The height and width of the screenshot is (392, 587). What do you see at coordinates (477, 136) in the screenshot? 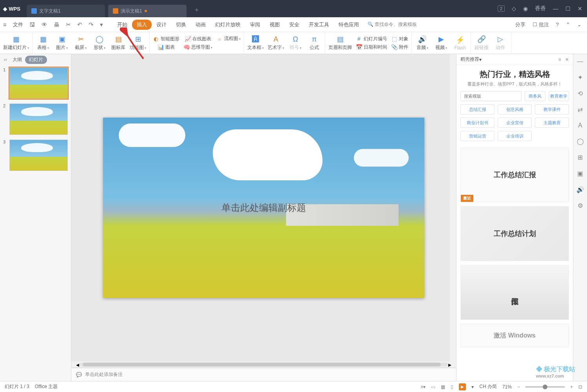
I see `filter-tag: 营销运营` at bounding box center [477, 136].